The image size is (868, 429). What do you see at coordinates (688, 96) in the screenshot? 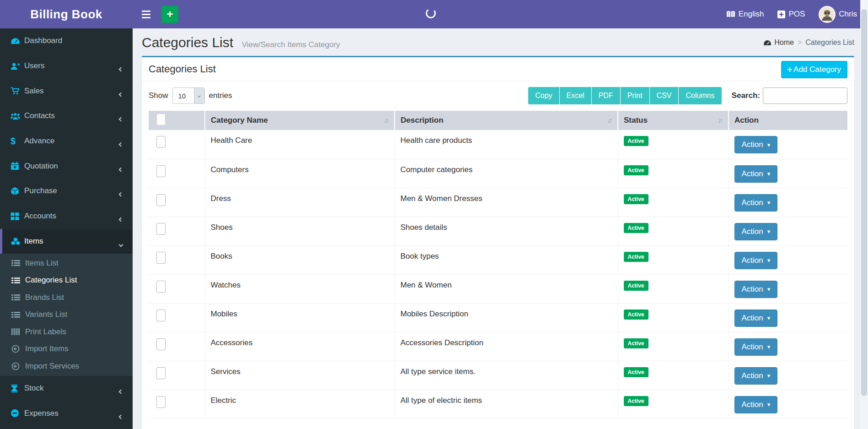
I see `right-tools: Copy Excel PDF Print CSV Columns Search:` at bounding box center [688, 96].